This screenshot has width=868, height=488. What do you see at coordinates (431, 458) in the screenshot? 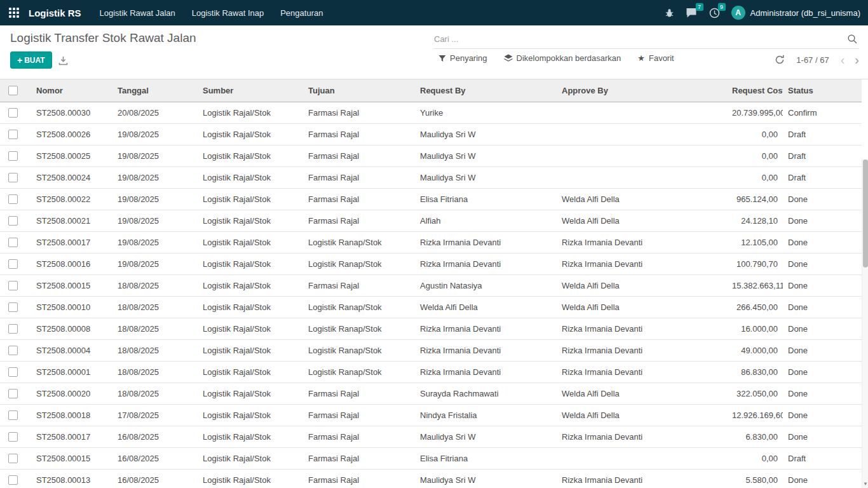
I see `table-row: ST2508.0001516/08/2025Logistik Rajal/Sto…` at bounding box center [431, 458].